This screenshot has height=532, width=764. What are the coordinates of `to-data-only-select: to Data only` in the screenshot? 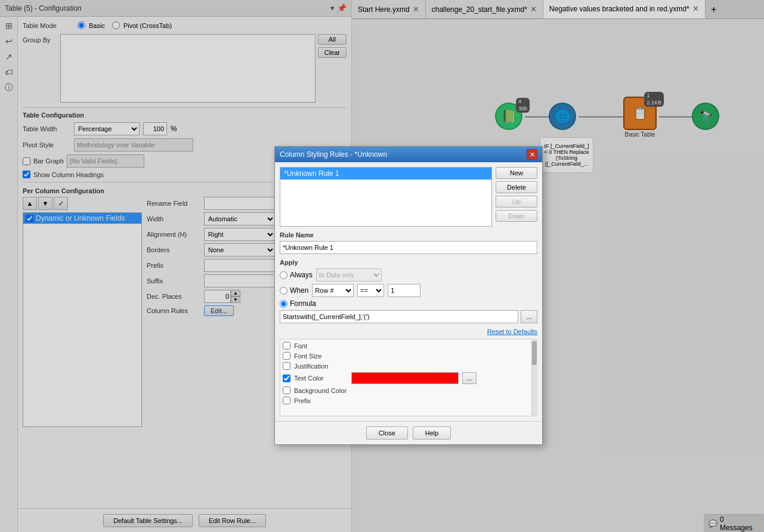 It's located at (349, 275).